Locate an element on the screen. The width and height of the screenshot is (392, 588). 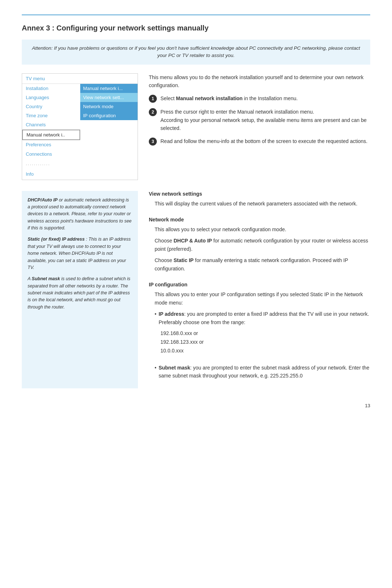
tv-menu-row: Channels is located at coordinates (80, 125).